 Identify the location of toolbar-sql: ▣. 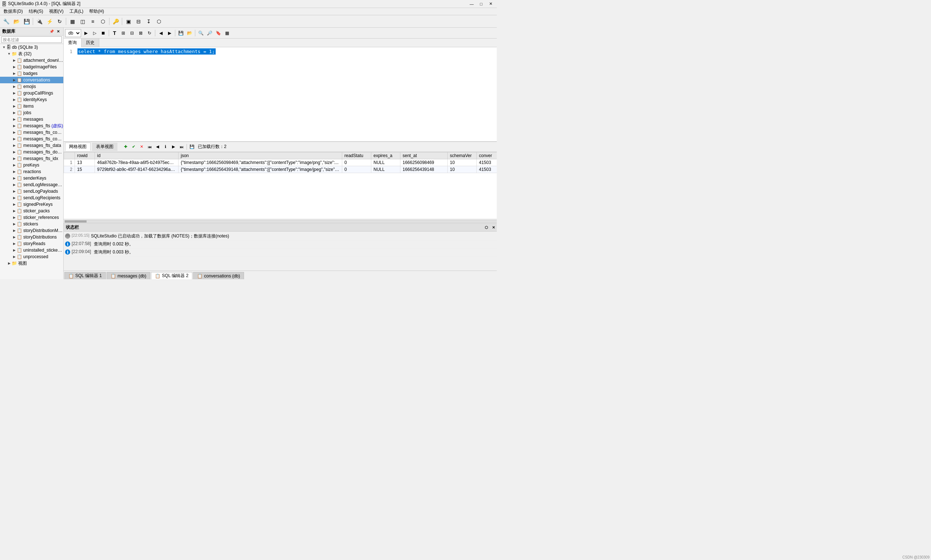
(128, 21).